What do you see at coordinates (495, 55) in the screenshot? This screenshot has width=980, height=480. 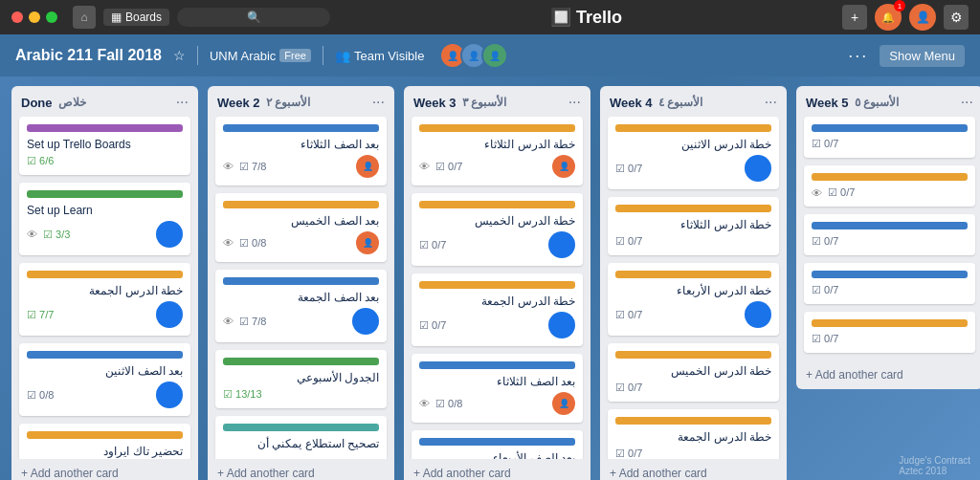 I see `avatar-3: 👤` at bounding box center [495, 55].